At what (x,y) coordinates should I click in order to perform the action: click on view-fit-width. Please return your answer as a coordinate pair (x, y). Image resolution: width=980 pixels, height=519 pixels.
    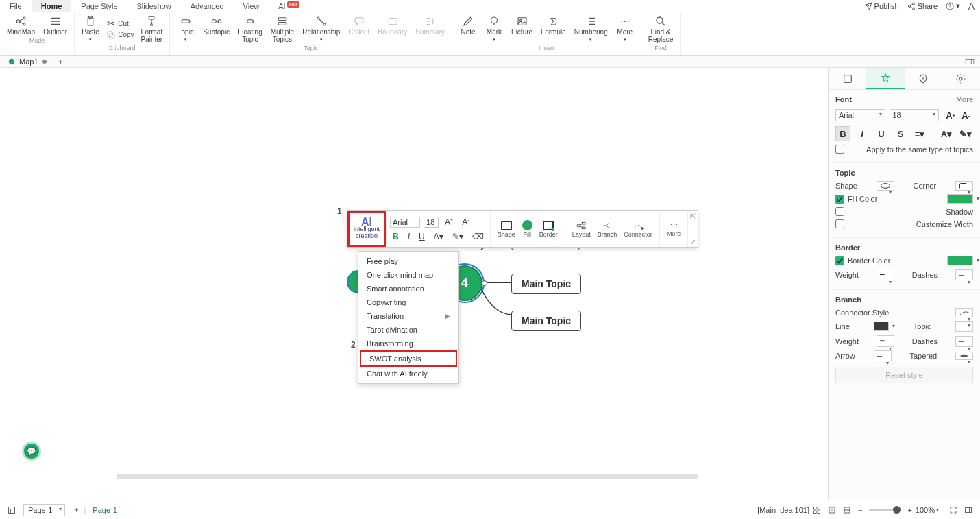
    Looking at the image, I should click on (847, 510).